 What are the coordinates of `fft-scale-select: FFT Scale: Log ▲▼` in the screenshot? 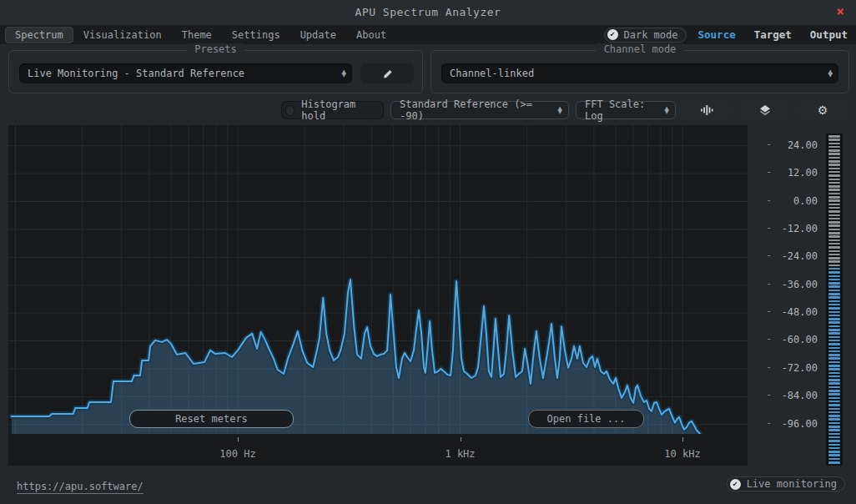 It's located at (626, 110).